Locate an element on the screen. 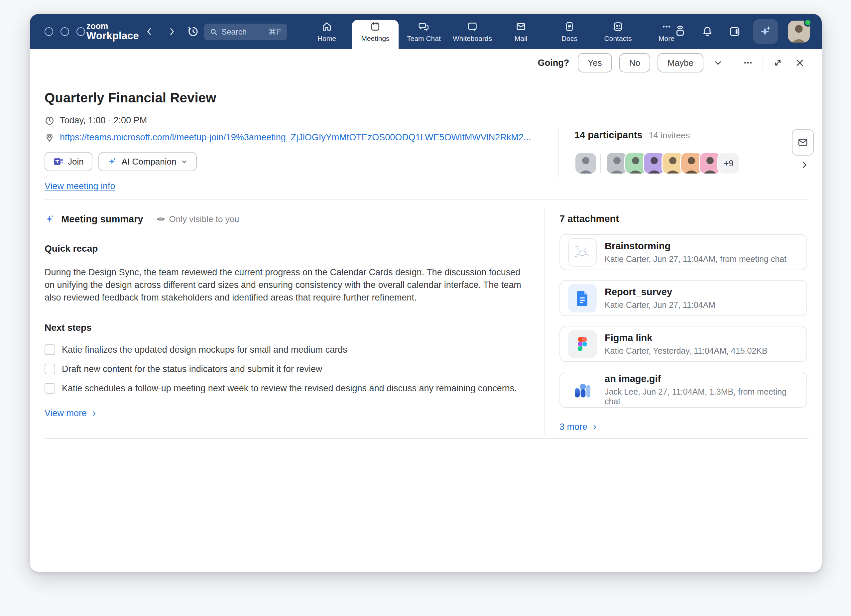 Image resolution: width=851 pixels, height=616 pixels. tab-contacts: Contacts is located at coordinates (618, 32).